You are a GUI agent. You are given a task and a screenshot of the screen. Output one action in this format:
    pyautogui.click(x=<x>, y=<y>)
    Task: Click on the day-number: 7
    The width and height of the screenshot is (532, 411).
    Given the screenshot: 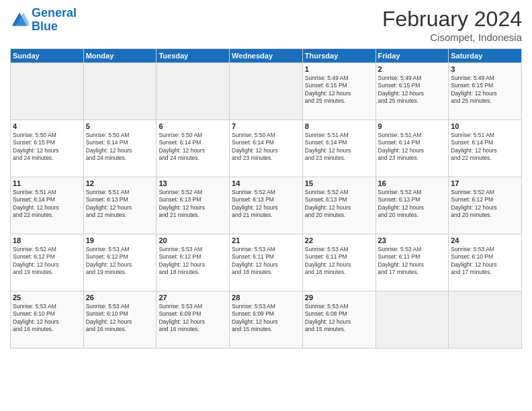 What is the action you would take?
    pyautogui.click(x=266, y=126)
    